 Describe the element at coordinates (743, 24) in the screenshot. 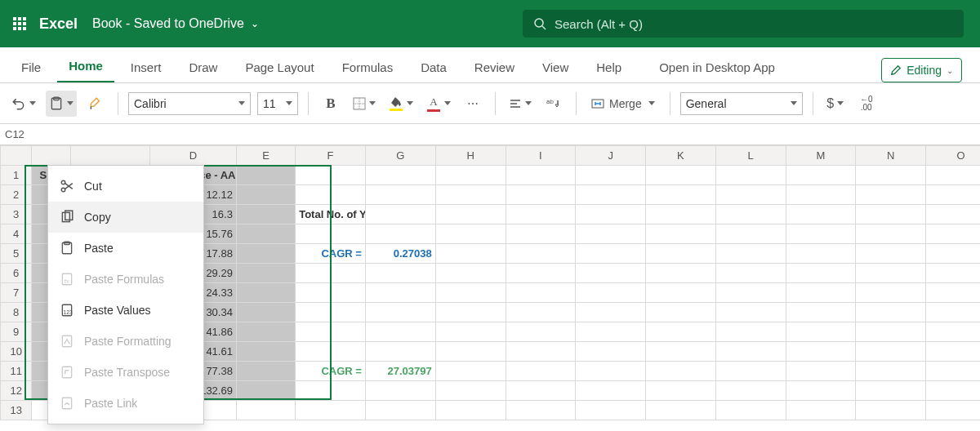

I see `search-box` at that location.